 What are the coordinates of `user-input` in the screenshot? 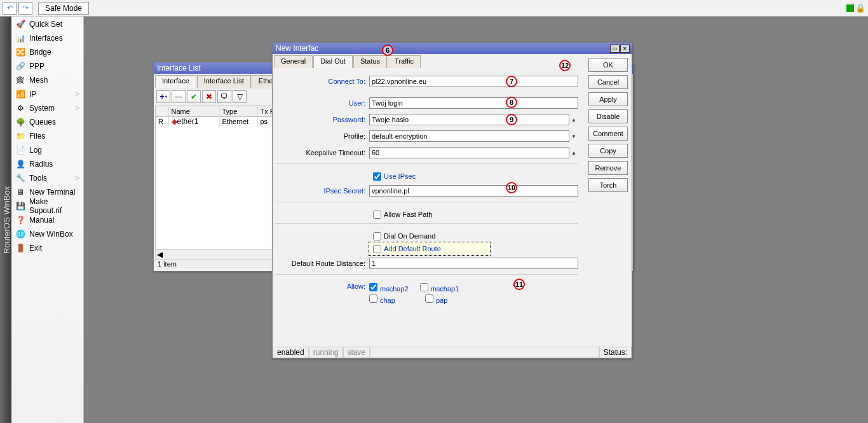 It's located at (474, 103).